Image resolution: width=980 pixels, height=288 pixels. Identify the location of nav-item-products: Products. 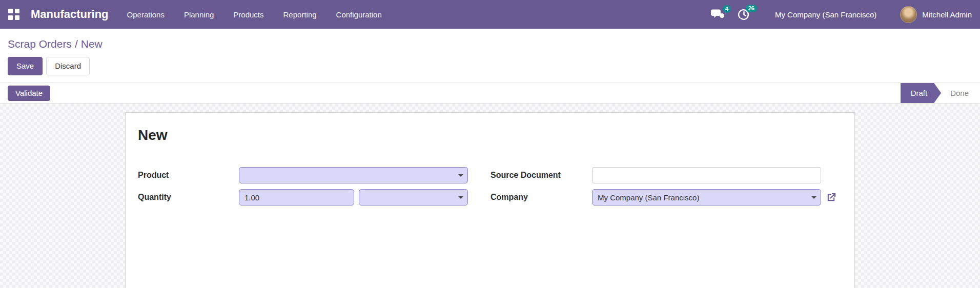
(248, 14).